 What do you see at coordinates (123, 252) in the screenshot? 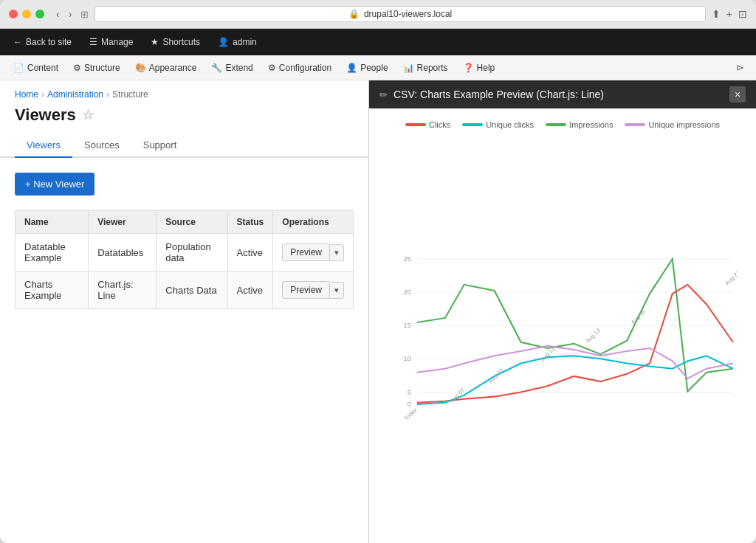
I see `row1-viewer: Datatables` at bounding box center [123, 252].